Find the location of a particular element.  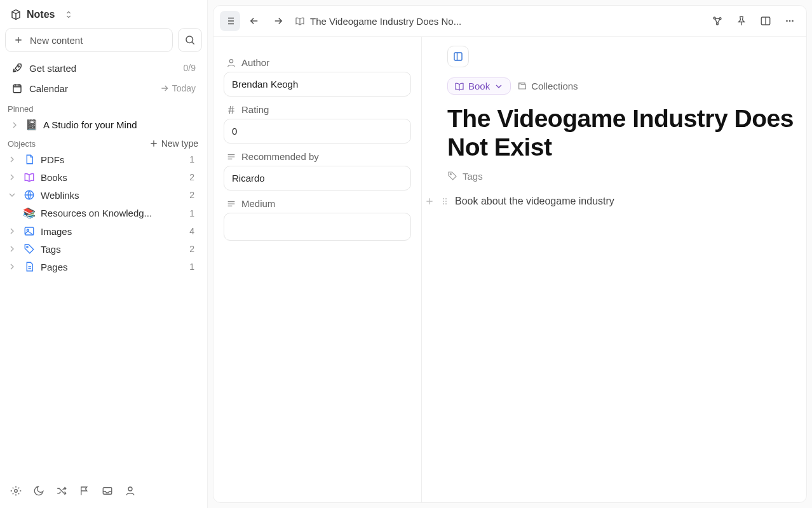

random-button is located at coordinates (62, 491).